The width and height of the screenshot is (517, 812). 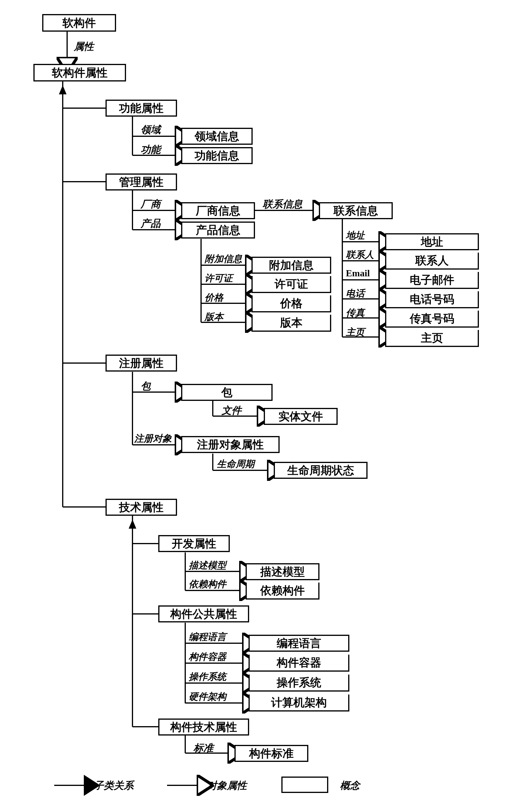 What do you see at coordinates (355, 236) in the screenshot?
I see `lbl-contact-addr: 地址` at bounding box center [355, 236].